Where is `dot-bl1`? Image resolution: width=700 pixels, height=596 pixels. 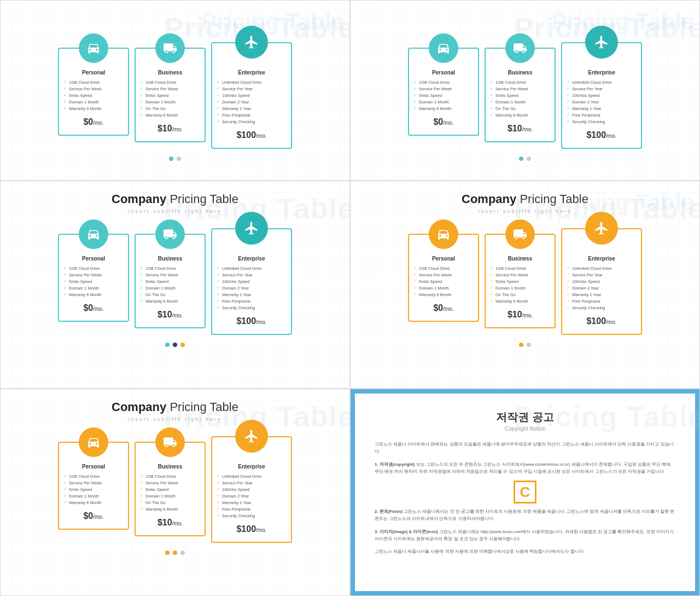 dot-bl1 is located at coordinates (167, 553).